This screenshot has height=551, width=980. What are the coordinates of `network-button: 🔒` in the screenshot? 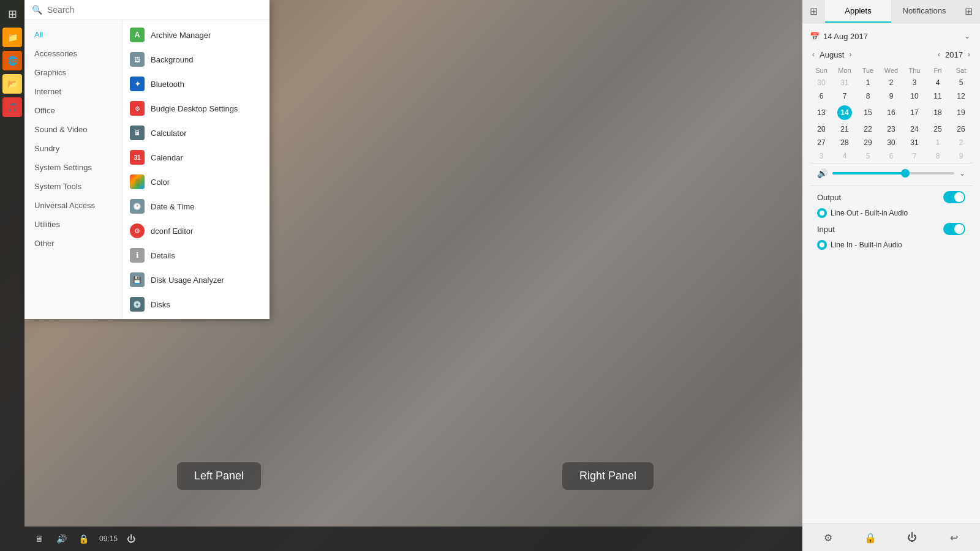 It's located at (83, 539).